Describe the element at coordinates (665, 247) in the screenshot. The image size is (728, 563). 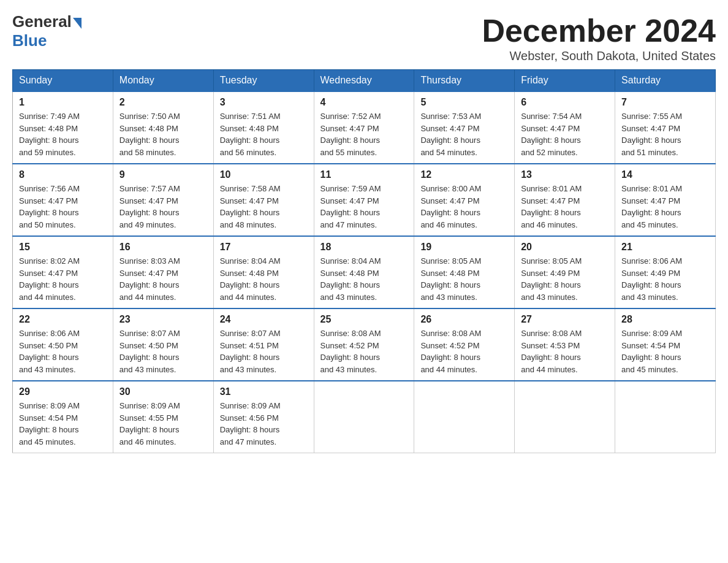
I see `day-number: 21` at that location.